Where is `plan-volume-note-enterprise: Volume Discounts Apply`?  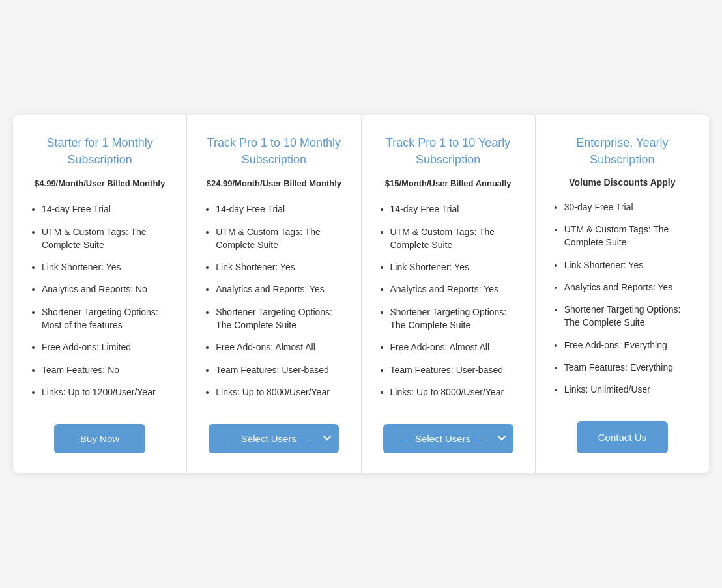
plan-volume-note-enterprise: Volume Discounts Apply is located at coordinates (622, 182).